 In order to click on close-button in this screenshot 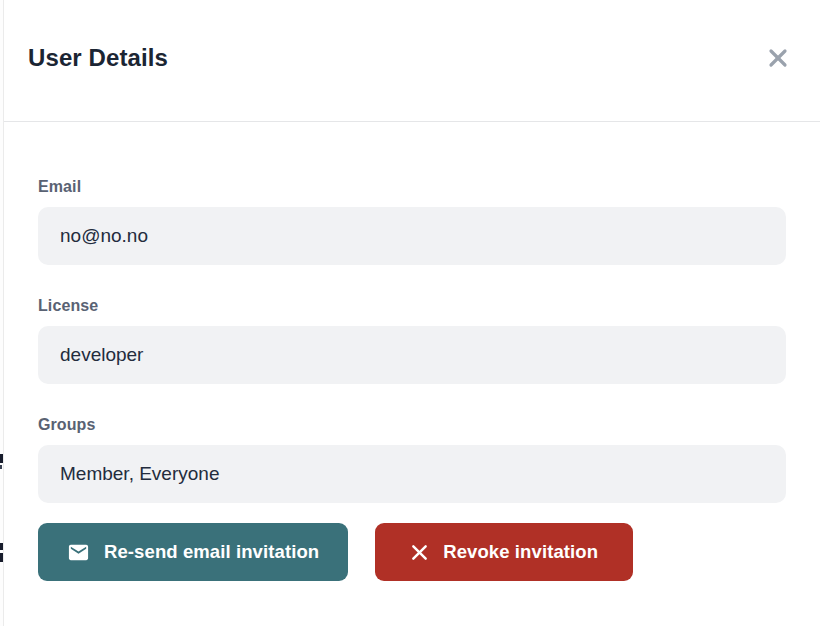, I will do `click(778, 58)`.